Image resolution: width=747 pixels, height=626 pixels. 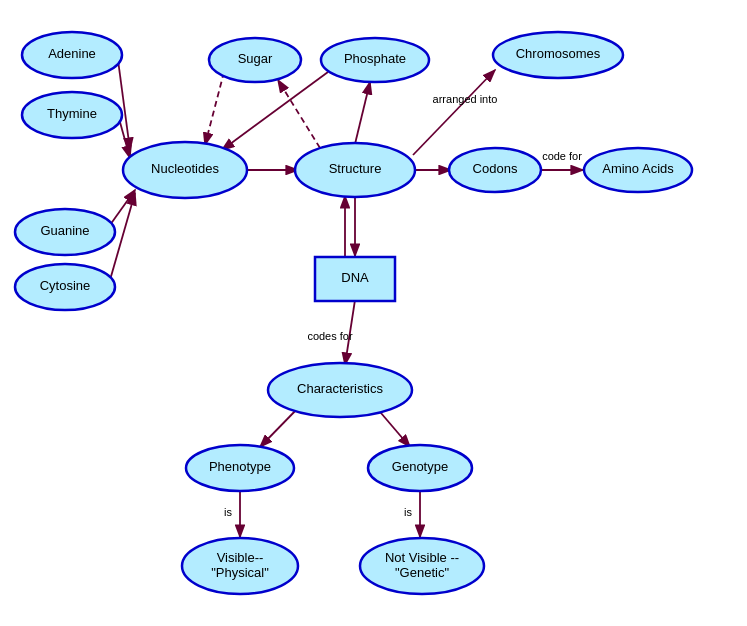 What do you see at coordinates (240, 572) in the screenshot?
I see `visible-sublabel: "Physical"` at bounding box center [240, 572].